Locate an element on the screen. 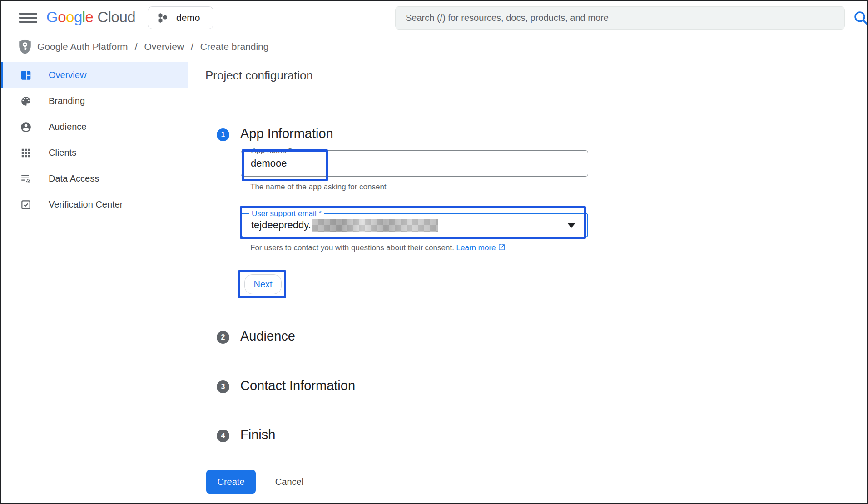  step-2-circle: 2 is located at coordinates (223, 337).